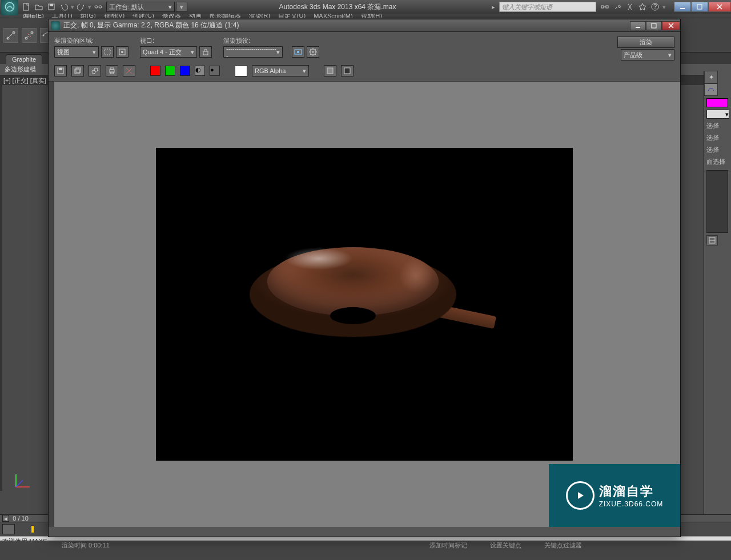 The height and width of the screenshot is (560, 731). I want to click on close-button, so click(720, 7).